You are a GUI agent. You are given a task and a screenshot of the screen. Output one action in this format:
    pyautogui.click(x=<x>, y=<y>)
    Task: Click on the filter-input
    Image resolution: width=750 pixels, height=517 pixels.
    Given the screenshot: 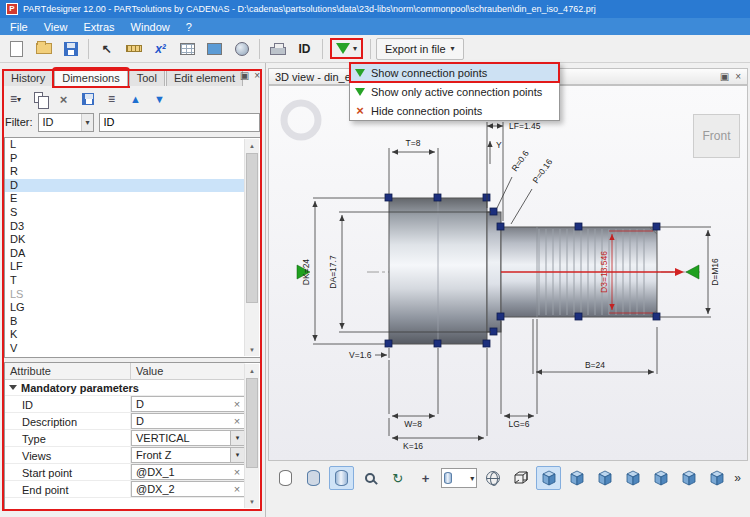 What is the action you would take?
    pyautogui.click(x=180, y=122)
    